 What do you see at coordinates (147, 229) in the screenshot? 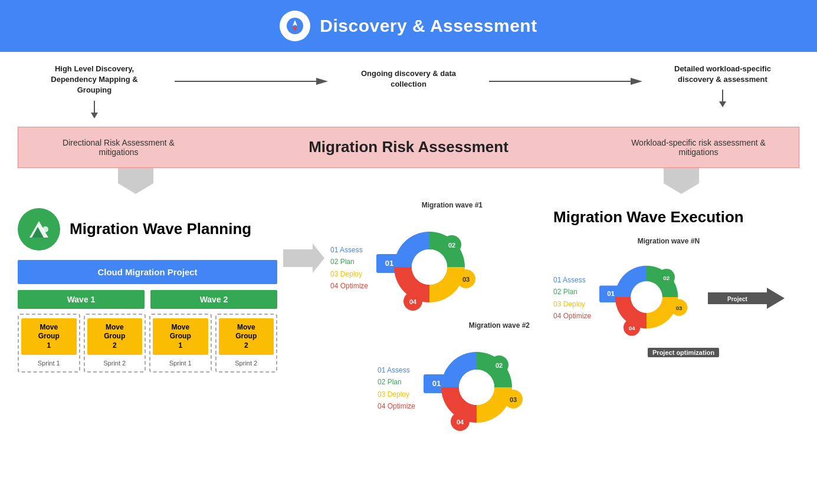
I see `wave-planning-header: Migration Wave Planning` at bounding box center [147, 229].